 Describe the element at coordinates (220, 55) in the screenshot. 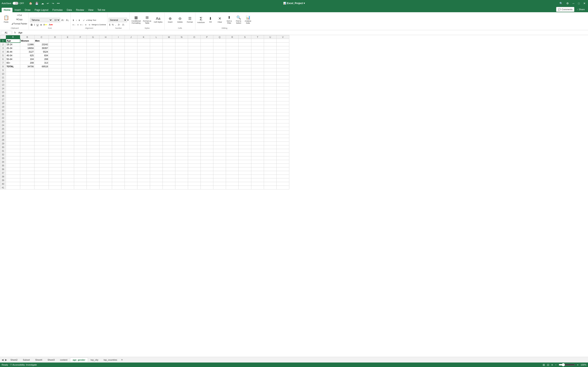

I see `cell-Q5` at that location.